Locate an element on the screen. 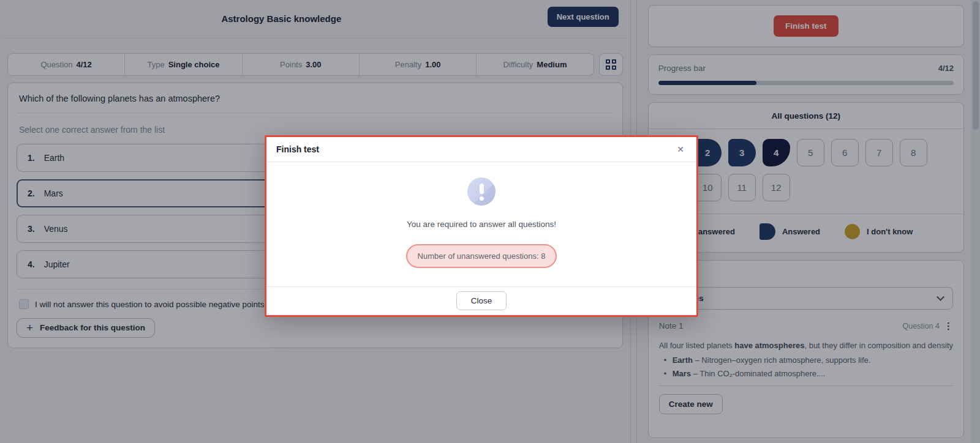  modal-body: You are required to answer all questions… is located at coordinates (481, 224).